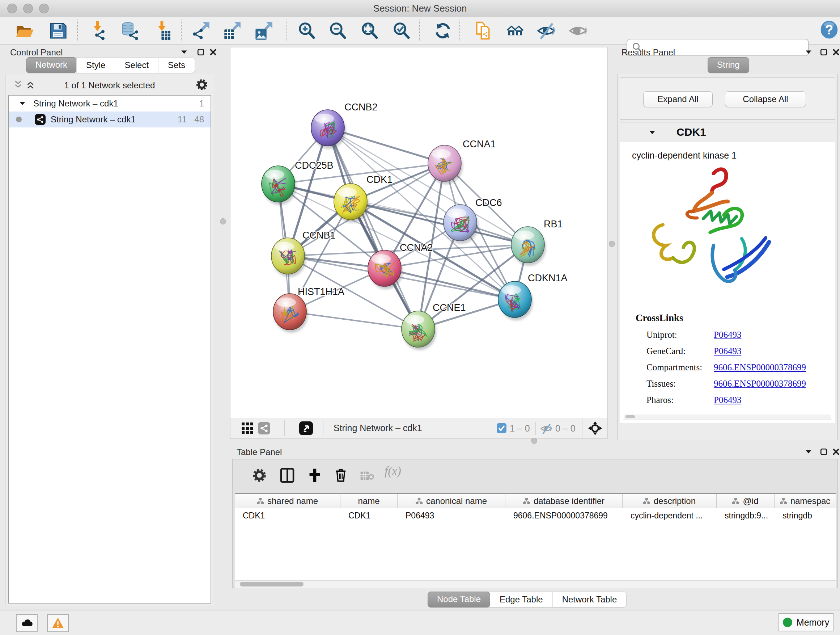 The width and height of the screenshot is (840, 635). I want to click on column-header-database-identifier: database identifier, so click(564, 501).